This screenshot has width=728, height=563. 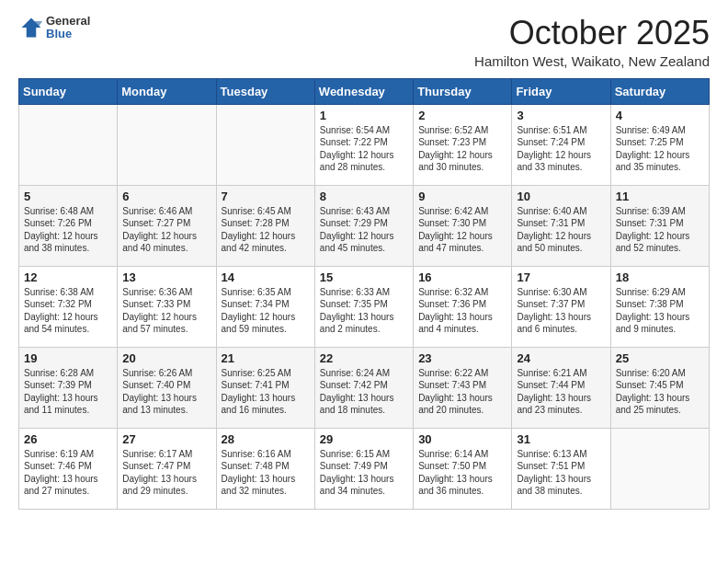 What do you see at coordinates (68, 230) in the screenshot?
I see `day-info: Sunrise: 6:48 AM Sunset: 7:26 PM Dayligh…` at bounding box center [68, 230].